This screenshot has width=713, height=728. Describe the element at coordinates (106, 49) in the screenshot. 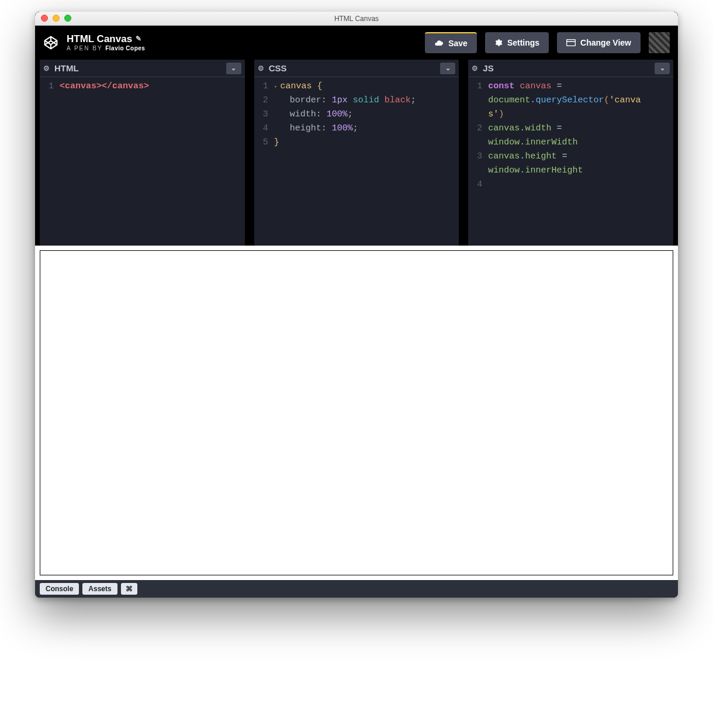

I see `pen-subtitle: A PEN BY Flavio Copes` at that location.